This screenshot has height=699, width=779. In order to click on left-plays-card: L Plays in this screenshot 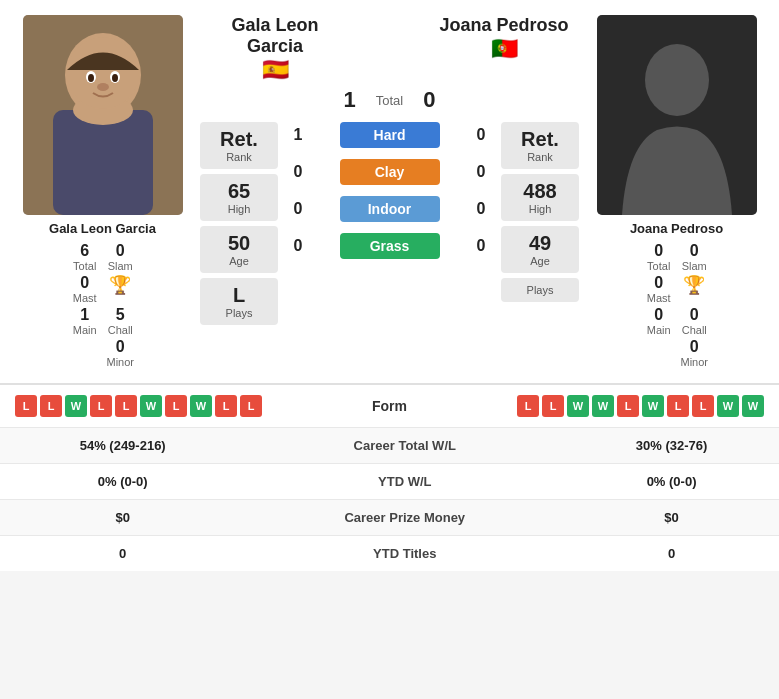, I will do `click(239, 302)`.